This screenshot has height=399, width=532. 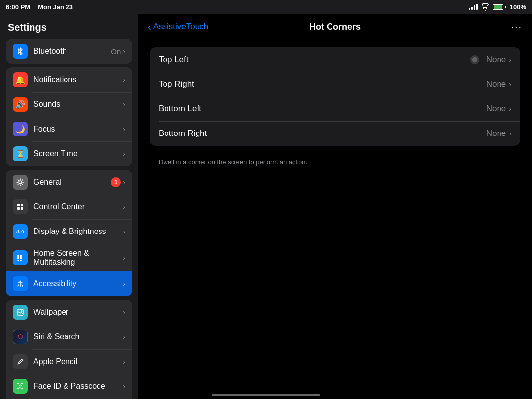 What do you see at coordinates (335, 27) in the screenshot?
I see `nav-bar: ‹ AssistiveTouch Hot Corners ···` at bounding box center [335, 27].